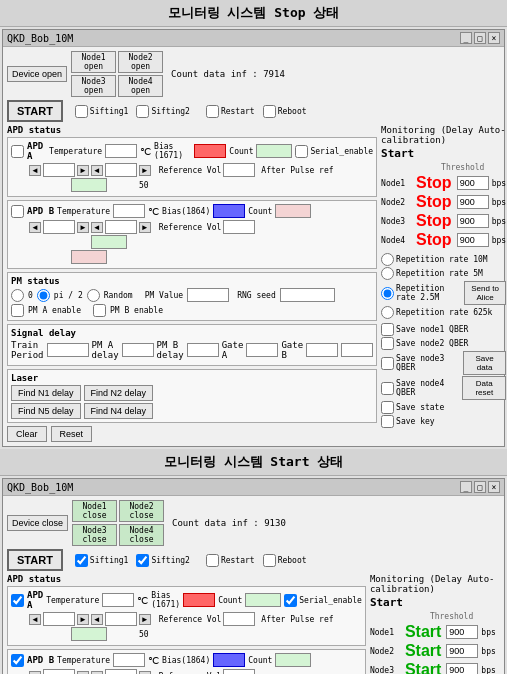  I want to click on top-reset-btn: Reset, so click(72, 434).